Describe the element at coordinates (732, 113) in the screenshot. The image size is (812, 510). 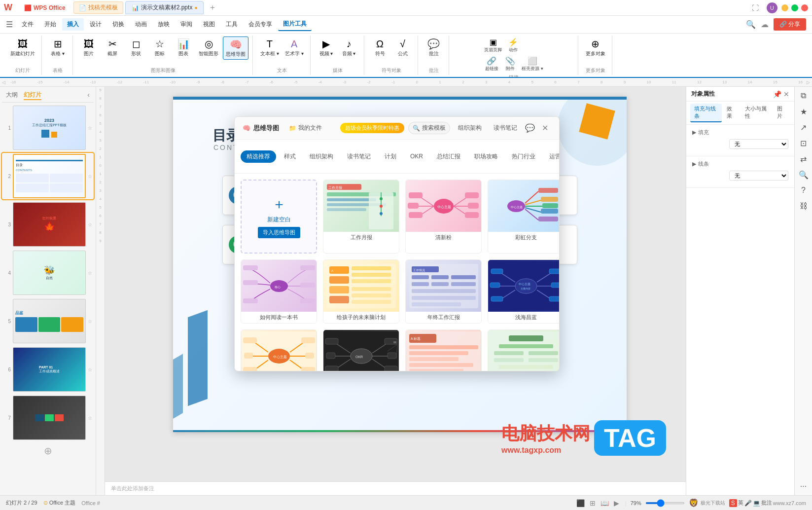
I see `rpanel-tab-effect: 效果` at that location.